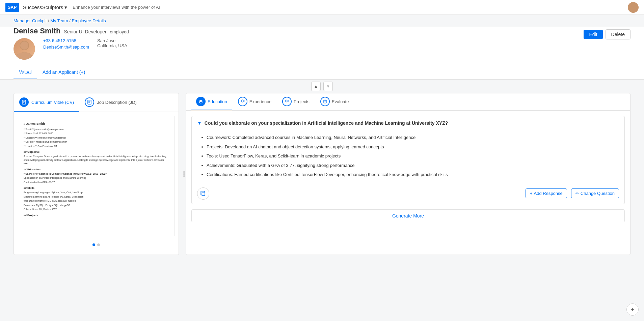 This screenshot has width=644, height=321. What do you see at coordinates (96, 103) in the screenshot?
I see `left-panel-tabs: Curriculum Vitae (CV) Job Description (J…` at bounding box center [96, 103].